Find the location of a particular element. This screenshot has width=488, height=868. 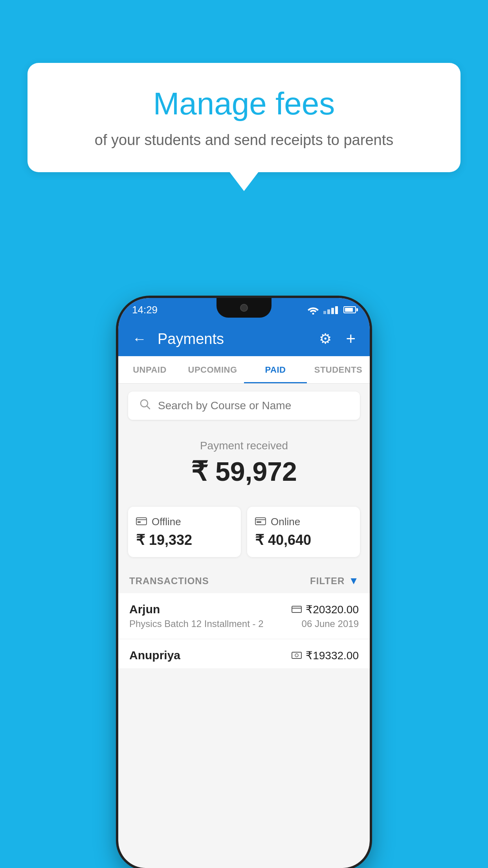

transaction-name: Anupriya is located at coordinates (155, 655).